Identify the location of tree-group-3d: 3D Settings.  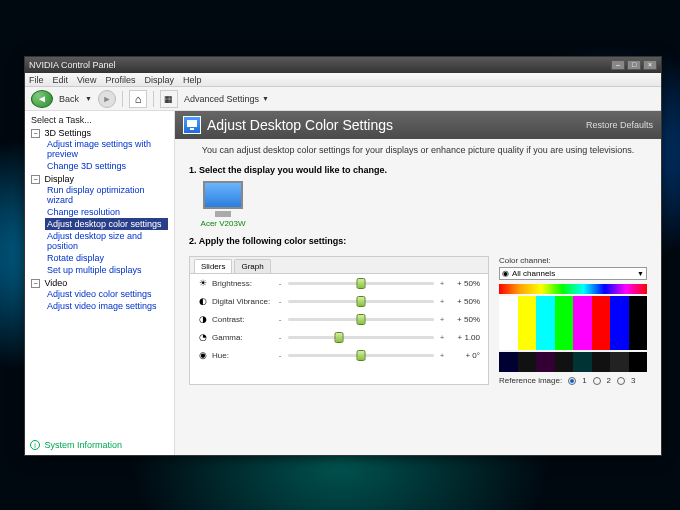
(68, 133).